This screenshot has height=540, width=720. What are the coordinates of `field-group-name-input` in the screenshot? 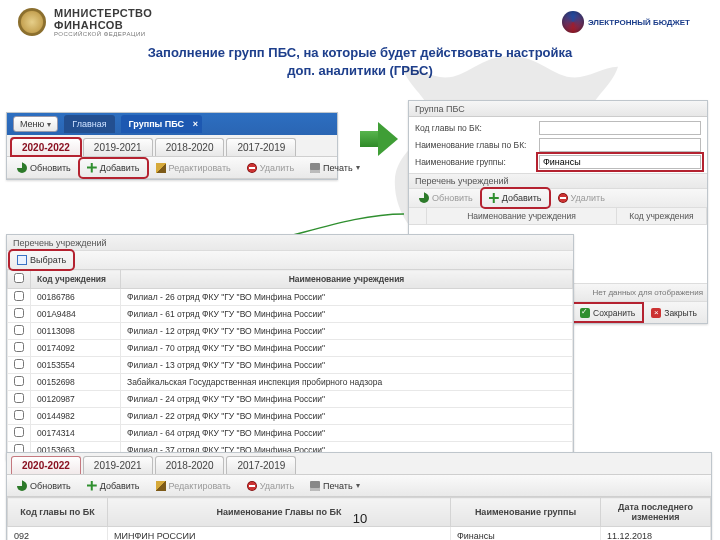 It's located at (620, 162).